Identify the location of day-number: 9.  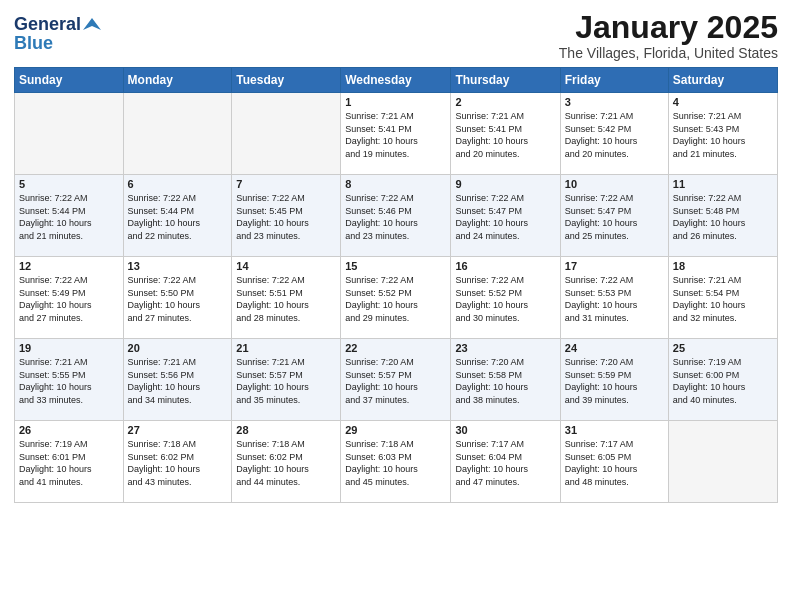
(505, 184).